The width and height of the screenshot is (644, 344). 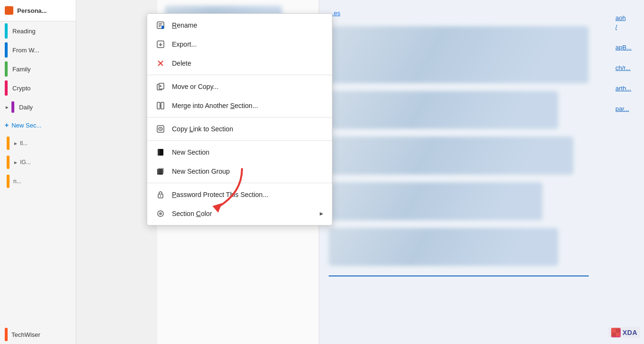 What do you see at coordinates (322, 214) in the screenshot?
I see `section-color-arrow-icon: ►` at bounding box center [322, 214].